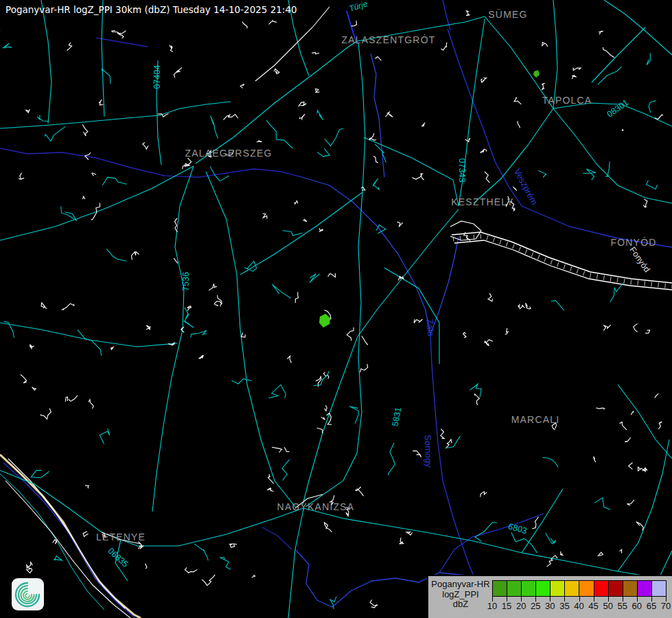 This screenshot has height=618, width=672. I want to click on legend-tick-label: 20, so click(521, 606).